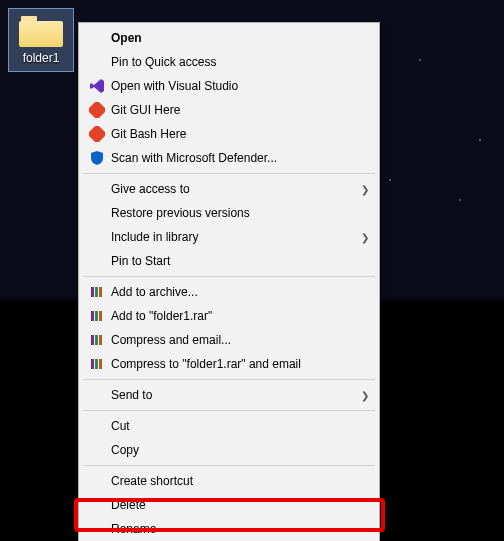 Image resolution: width=504 pixels, height=541 pixels. What do you see at coordinates (233, 395) in the screenshot?
I see `menu-label: Send to` at bounding box center [233, 395].